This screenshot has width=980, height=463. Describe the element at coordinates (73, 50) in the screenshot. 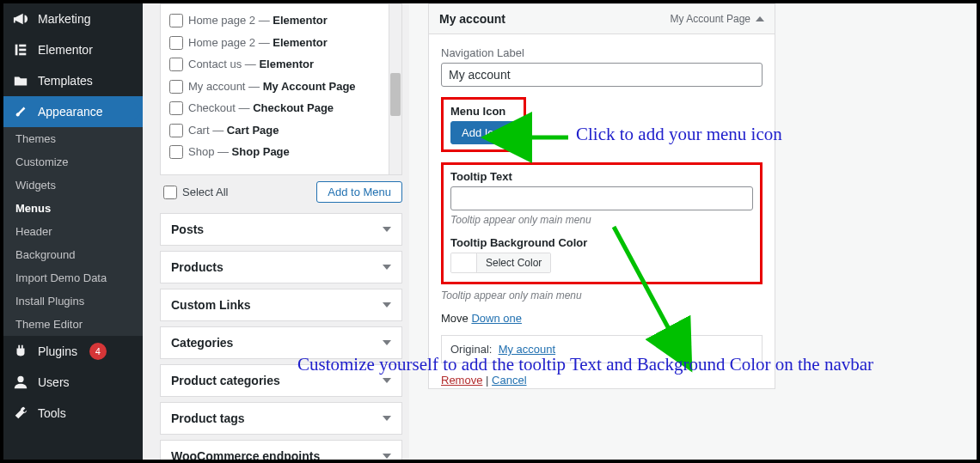

I see `sidebar-item-elementor: Elementor` at that location.